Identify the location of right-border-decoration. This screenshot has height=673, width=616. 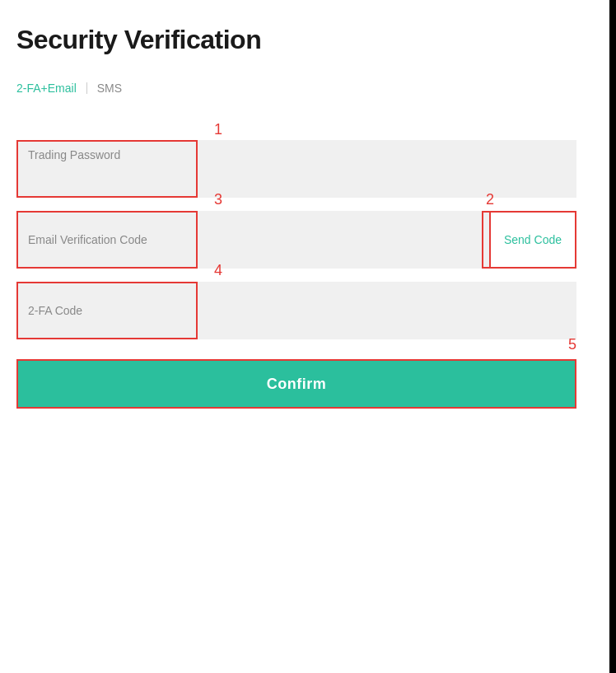
(613, 336).